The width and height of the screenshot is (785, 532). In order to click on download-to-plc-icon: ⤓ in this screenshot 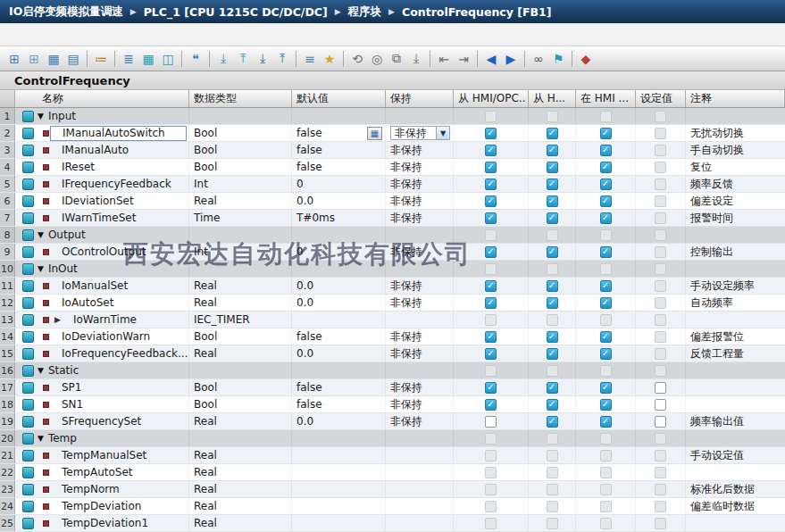, I will do `click(223, 59)`.